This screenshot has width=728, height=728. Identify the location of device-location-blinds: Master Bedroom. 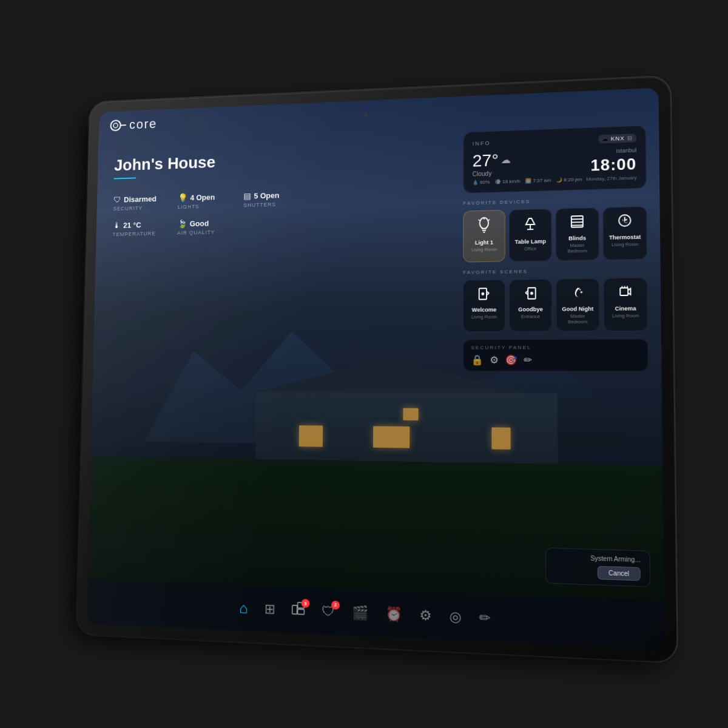
(578, 248).